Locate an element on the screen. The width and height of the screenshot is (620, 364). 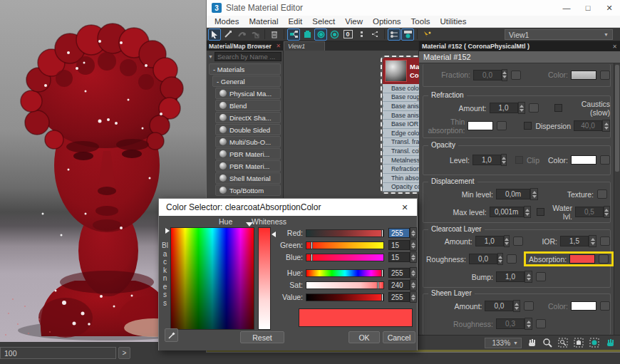
pan-hand-icon is located at coordinates (532, 343).